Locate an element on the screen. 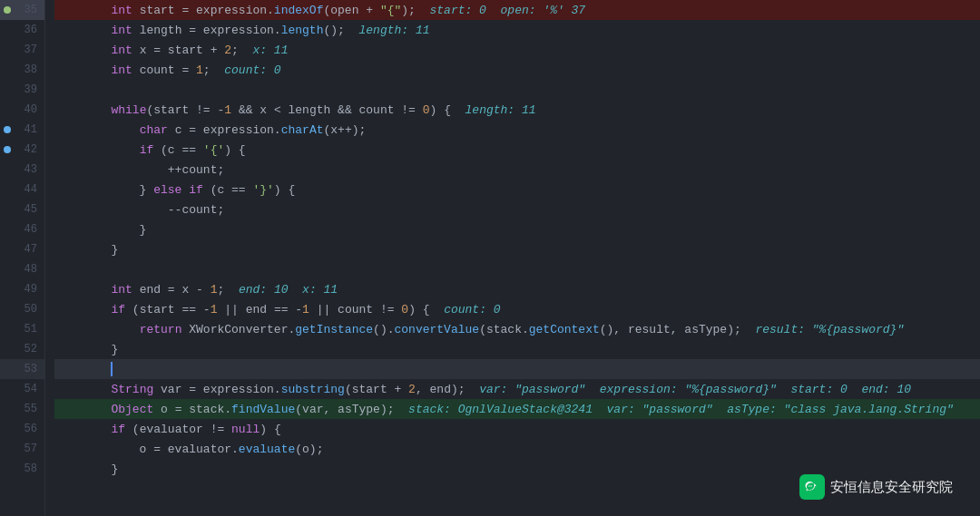  code-token: '{' is located at coordinates (214, 151).